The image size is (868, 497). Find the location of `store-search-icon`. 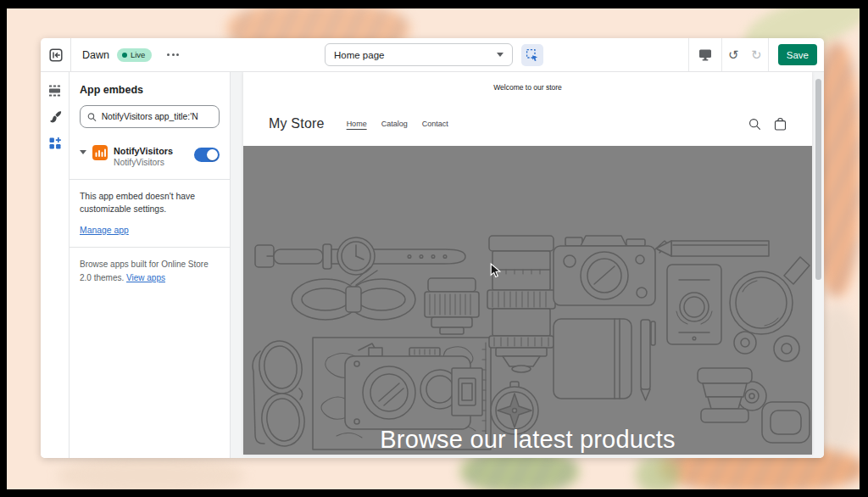

store-search-icon is located at coordinates (754, 124).